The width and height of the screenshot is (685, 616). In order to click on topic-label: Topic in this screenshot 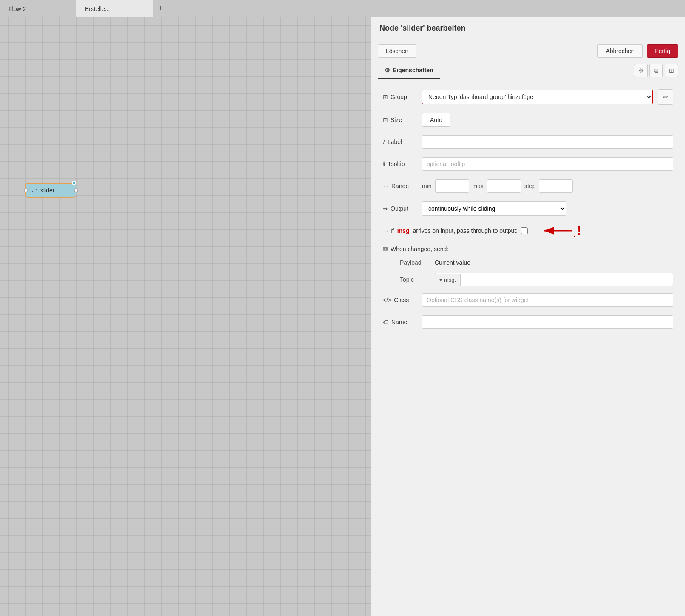, I will do `click(415, 280)`.